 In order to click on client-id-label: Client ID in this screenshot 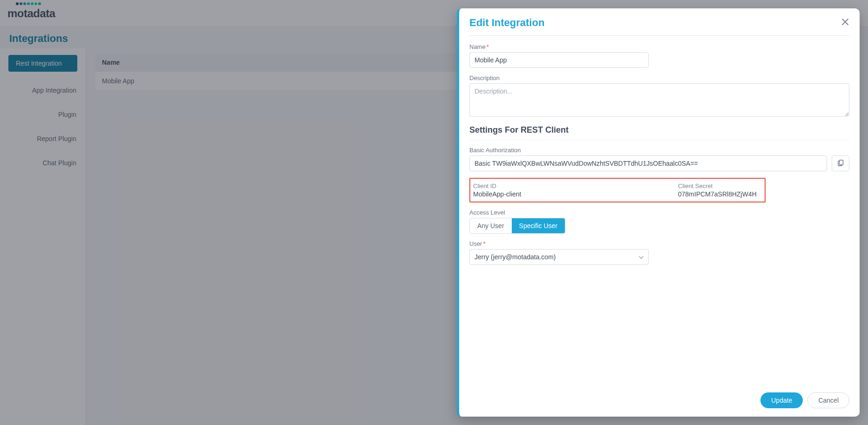, I will do `click(566, 186)`.